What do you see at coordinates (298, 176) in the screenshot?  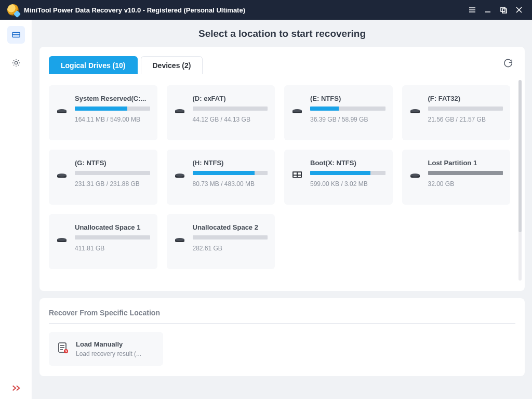 I see `windows-drive-icon` at bounding box center [298, 176].